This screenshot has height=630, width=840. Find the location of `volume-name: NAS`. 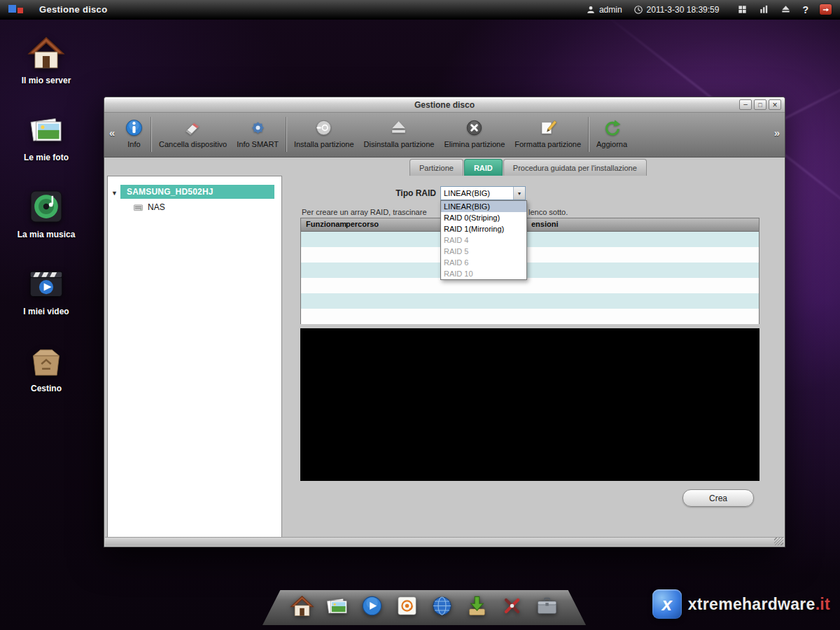

volume-name: NAS is located at coordinates (157, 207).